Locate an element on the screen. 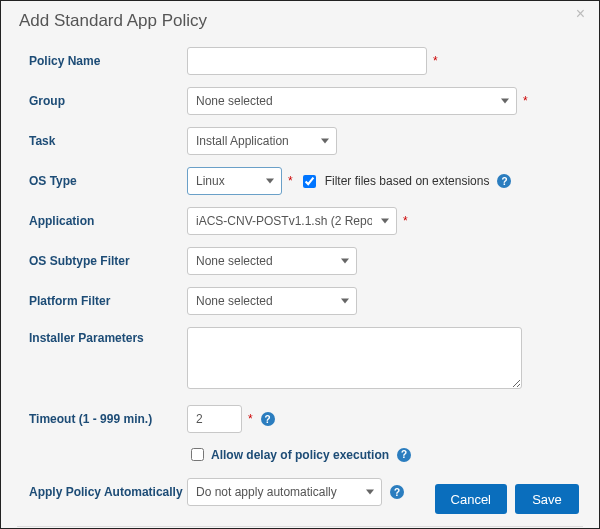  row-installer-params: Installer Parameters is located at coordinates (304, 358).